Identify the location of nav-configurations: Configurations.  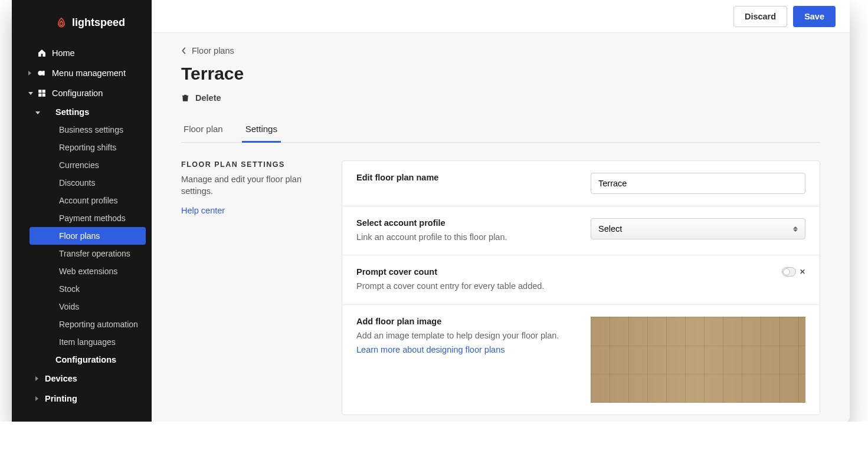
(81, 360).